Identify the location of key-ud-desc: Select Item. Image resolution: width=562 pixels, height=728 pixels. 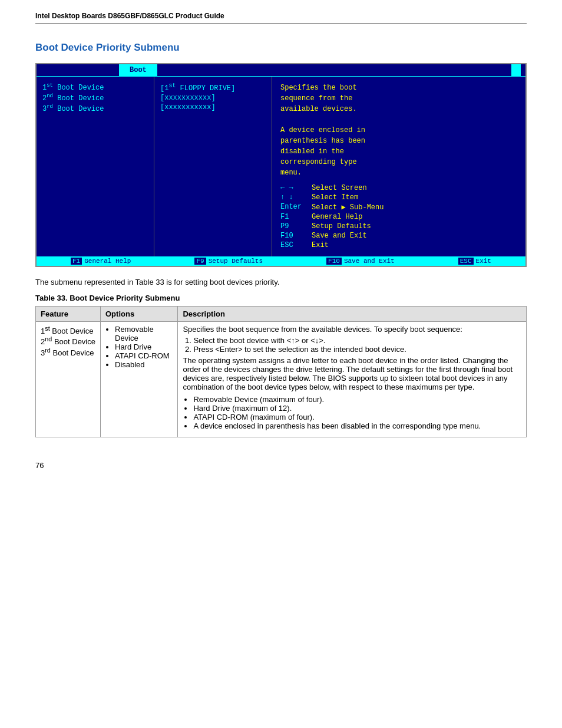
(335, 197).